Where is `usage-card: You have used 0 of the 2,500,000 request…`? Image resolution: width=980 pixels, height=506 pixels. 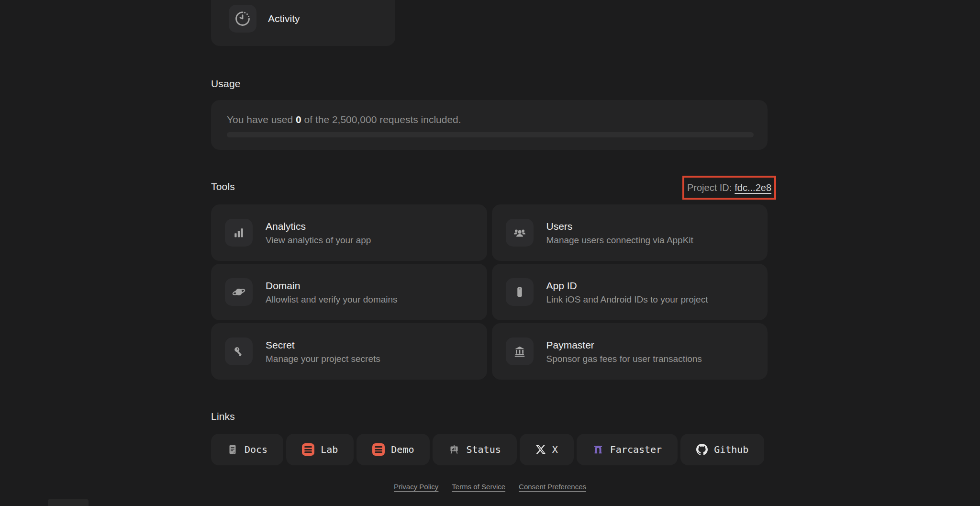 usage-card: You have used 0 of the 2,500,000 request… is located at coordinates (489, 125).